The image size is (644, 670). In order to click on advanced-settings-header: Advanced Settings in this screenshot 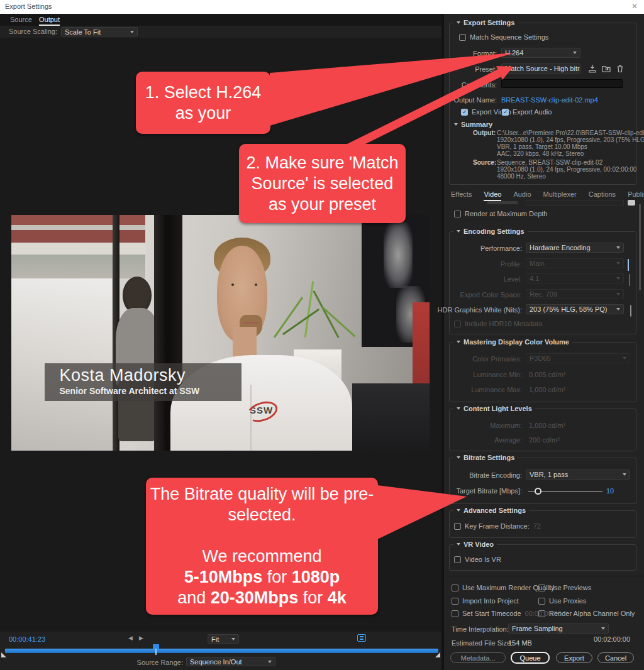, I will do `click(491, 510)`.